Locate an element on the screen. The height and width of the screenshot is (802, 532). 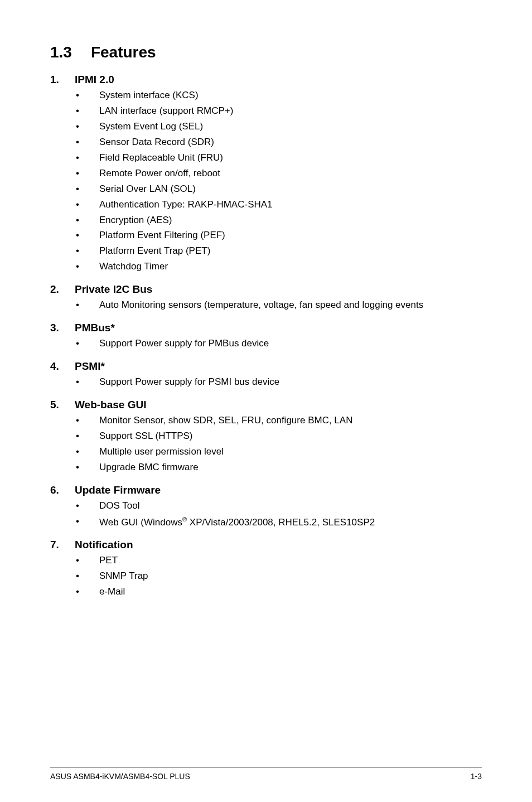
item-title: PMBus* is located at coordinates (95, 328).